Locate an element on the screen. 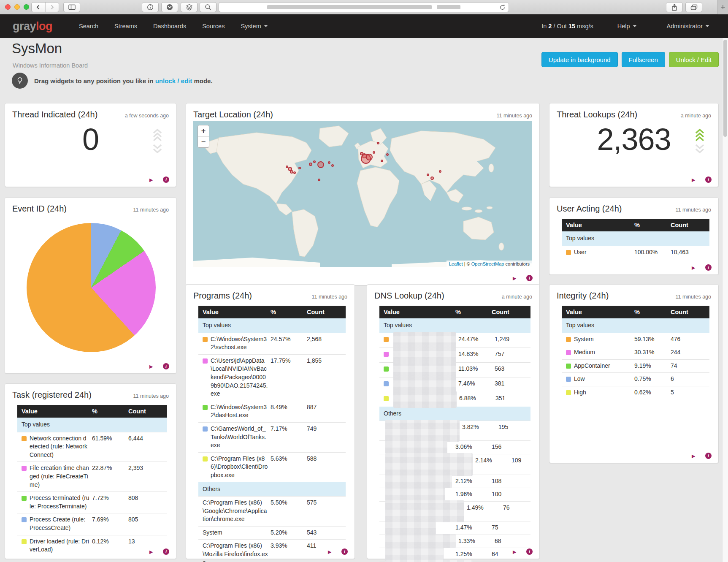 The height and width of the screenshot is (562, 728). graylog-logo: graylog is located at coordinates (32, 26).